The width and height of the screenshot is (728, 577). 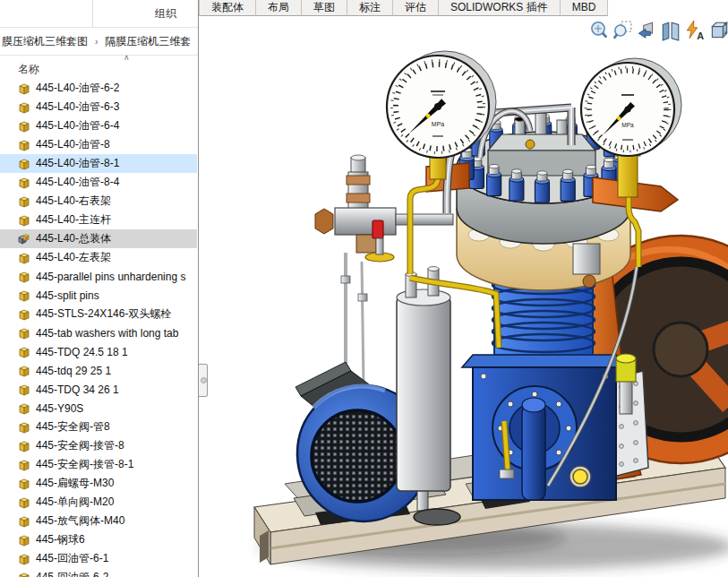 I want to click on commandmanager-tab: 草图, so click(x=324, y=8).